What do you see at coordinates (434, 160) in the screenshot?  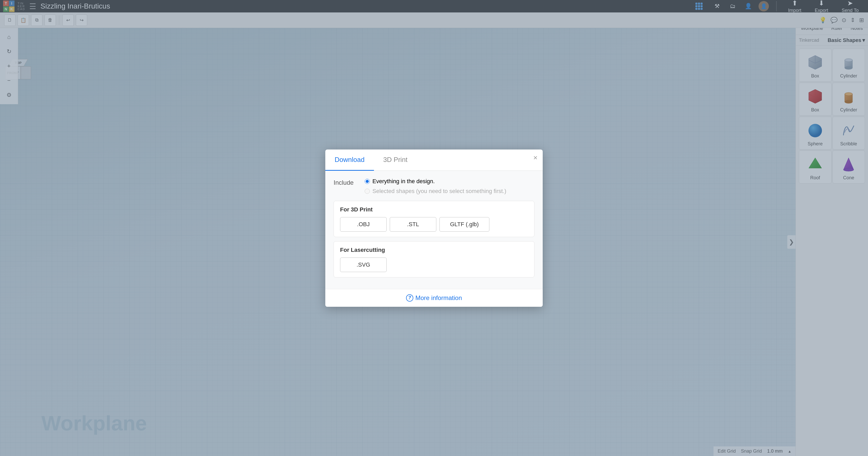 I see `modal-header: Download 3D Print ×` at bounding box center [434, 160].